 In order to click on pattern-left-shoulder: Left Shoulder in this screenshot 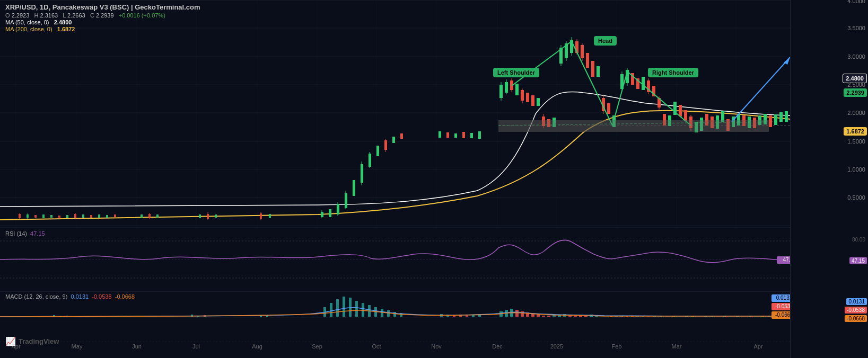, I will do `click(516, 73)`.